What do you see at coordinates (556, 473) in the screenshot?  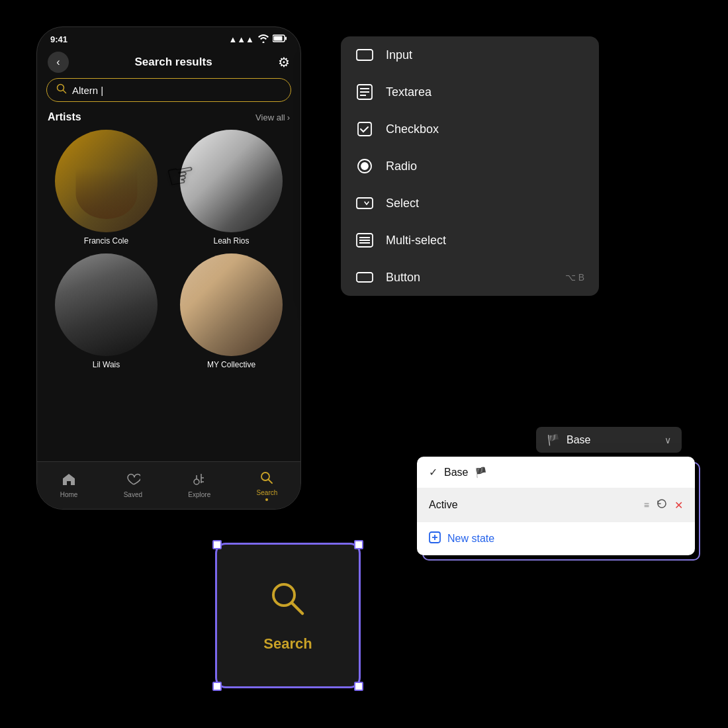 I see `state-row-base: ✓ Base 🏴` at bounding box center [556, 473].